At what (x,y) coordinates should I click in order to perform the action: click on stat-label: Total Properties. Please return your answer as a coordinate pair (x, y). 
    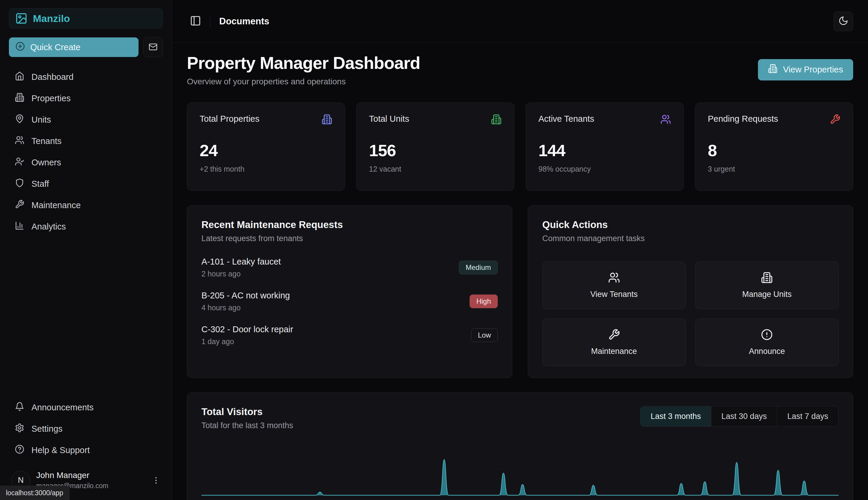
    Looking at the image, I should click on (230, 119).